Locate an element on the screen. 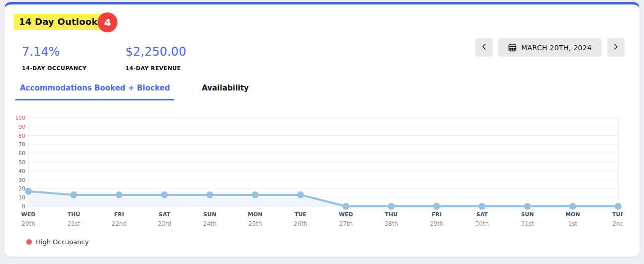  y-tick-label: 20 is located at coordinates (22, 189).